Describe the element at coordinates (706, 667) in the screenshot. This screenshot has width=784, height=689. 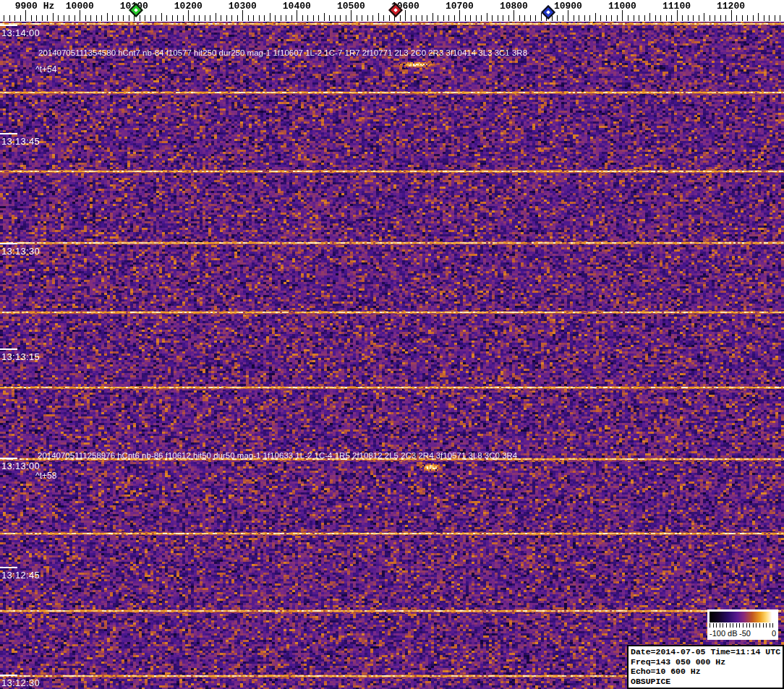
I see `info-box: Date=2014-07-05 Time=11:14 UTC Freq=143 …` at that location.